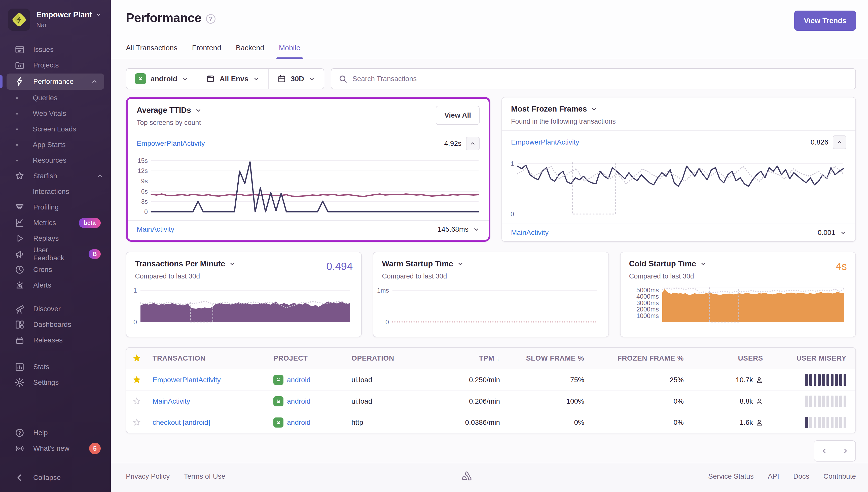 The height and width of the screenshot is (492, 868). Describe the element at coordinates (773, 476) in the screenshot. I see `api-link: API` at that location.